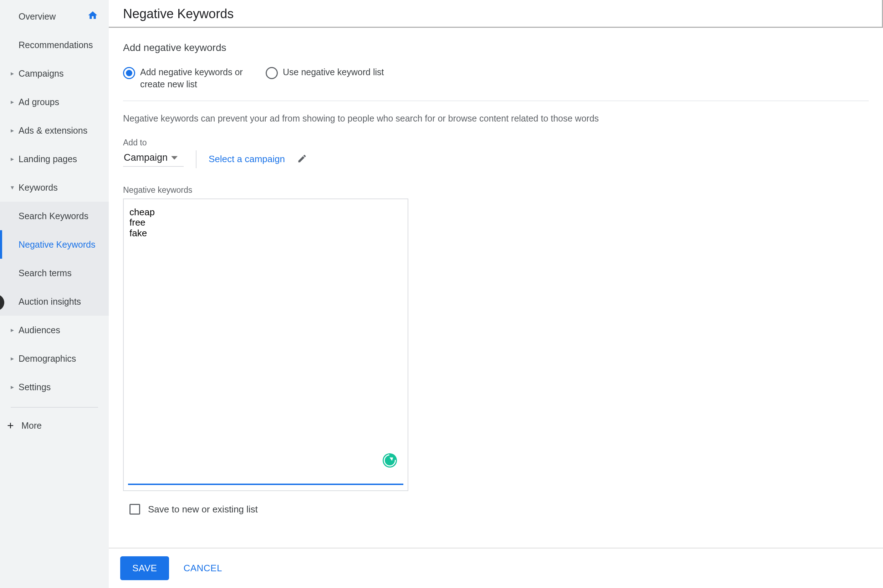 Image resolution: width=883 pixels, height=588 pixels. Describe the element at coordinates (146, 158) in the screenshot. I see `dropdown-value: Campaign` at that location.